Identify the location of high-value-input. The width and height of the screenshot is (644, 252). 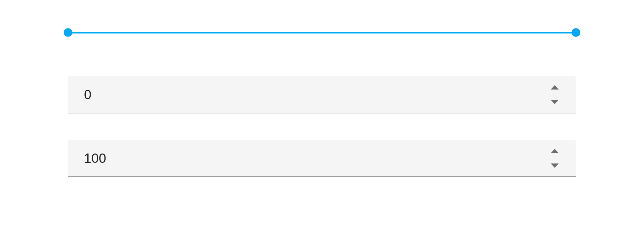
(322, 158).